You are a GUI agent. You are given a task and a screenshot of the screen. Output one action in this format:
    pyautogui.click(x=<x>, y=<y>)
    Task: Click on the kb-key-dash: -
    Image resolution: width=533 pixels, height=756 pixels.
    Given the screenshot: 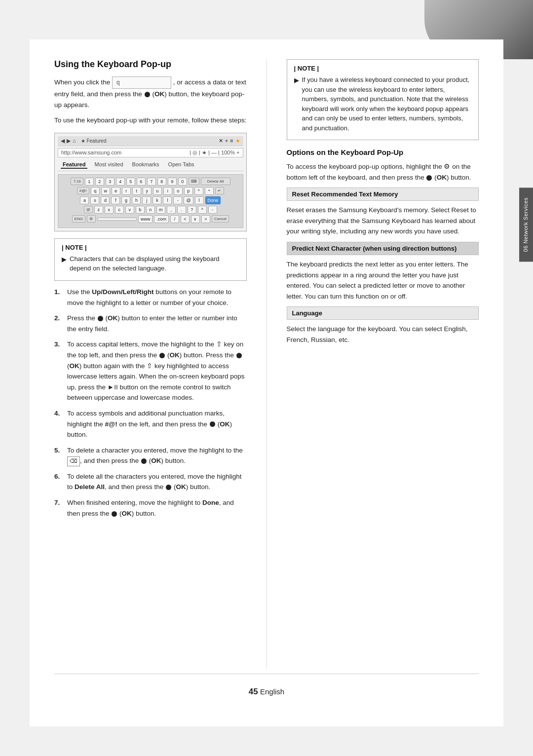 What is the action you would take?
    pyautogui.click(x=178, y=200)
    